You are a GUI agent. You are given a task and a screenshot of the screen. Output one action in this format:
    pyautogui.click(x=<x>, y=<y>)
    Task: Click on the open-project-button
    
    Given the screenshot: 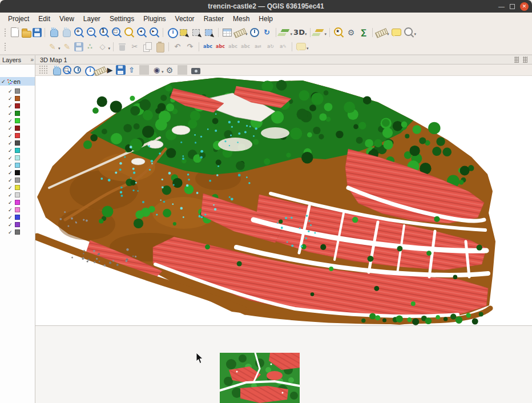 What is the action you would take?
    pyautogui.click(x=26, y=34)
    